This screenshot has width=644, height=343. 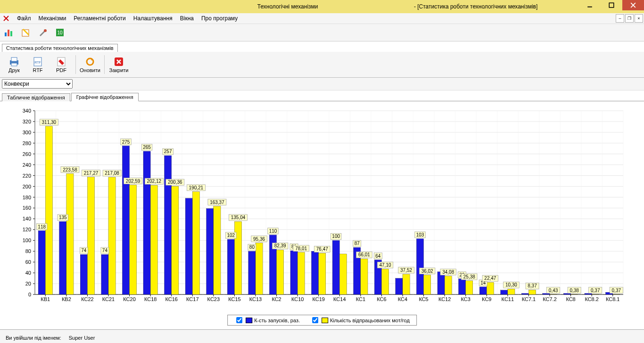 I want to click on window-close-button, so click(x=633, y=5).